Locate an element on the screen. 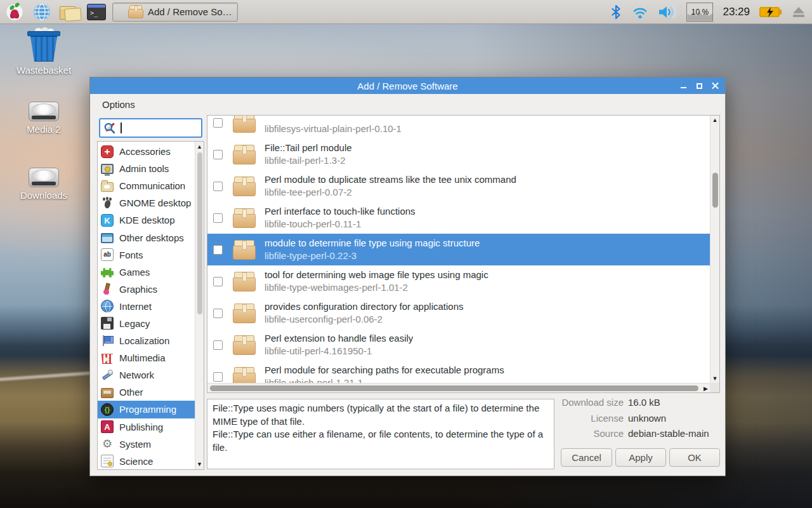  clock: 23:29 is located at coordinates (736, 12).